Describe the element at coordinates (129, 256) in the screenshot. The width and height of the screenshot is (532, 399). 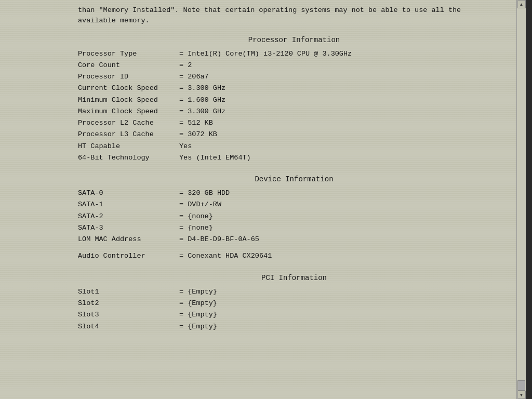
I see `audio-label: Audio Controller` at that location.